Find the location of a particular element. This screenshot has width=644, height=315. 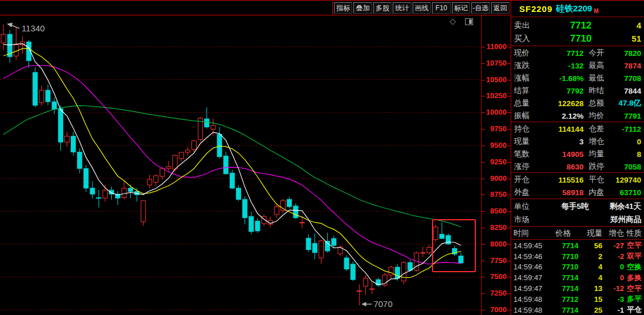

order-book-row: 买入771051 is located at coordinates (578, 39).